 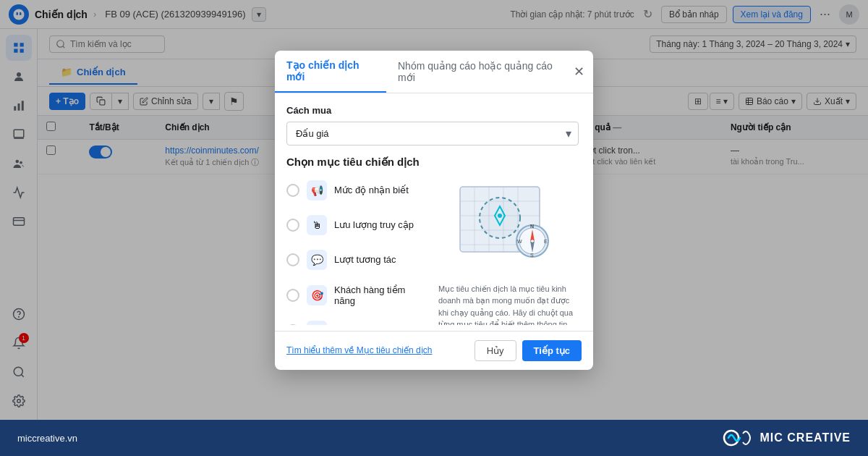 What do you see at coordinates (509, 250) in the screenshot?
I see `objective-preview: N S E W Mục tiêu chiến dịch là mục tiêu …` at bounding box center [509, 250].